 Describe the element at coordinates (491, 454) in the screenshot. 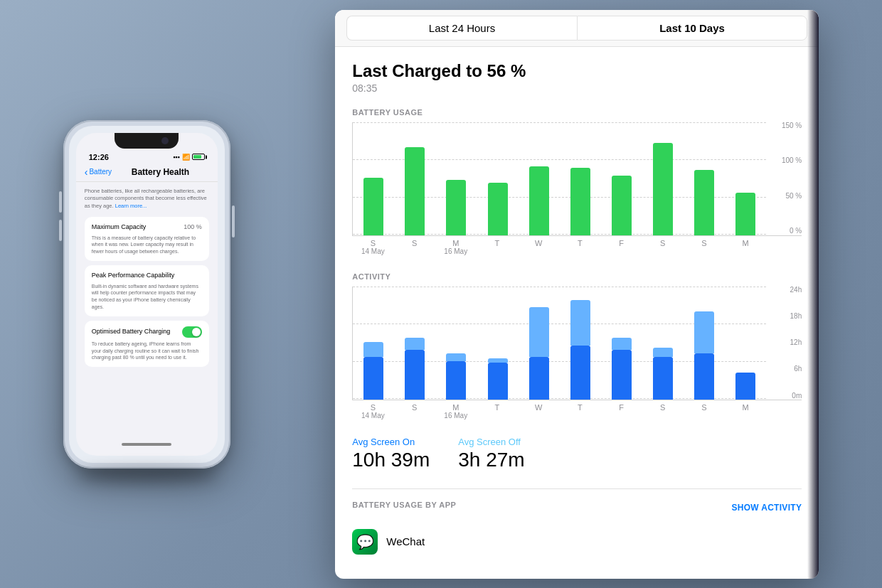

I see `screen-off-stat: Avg Screen Off 3h 27m` at that location.